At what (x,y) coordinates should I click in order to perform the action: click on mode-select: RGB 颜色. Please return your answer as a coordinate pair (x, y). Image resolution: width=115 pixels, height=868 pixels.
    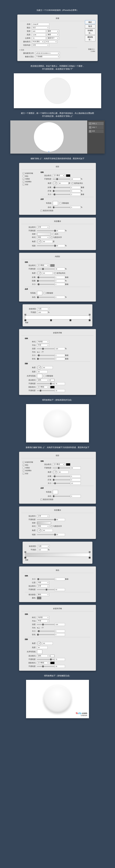
    Looking at the image, I should click on (38, 42).